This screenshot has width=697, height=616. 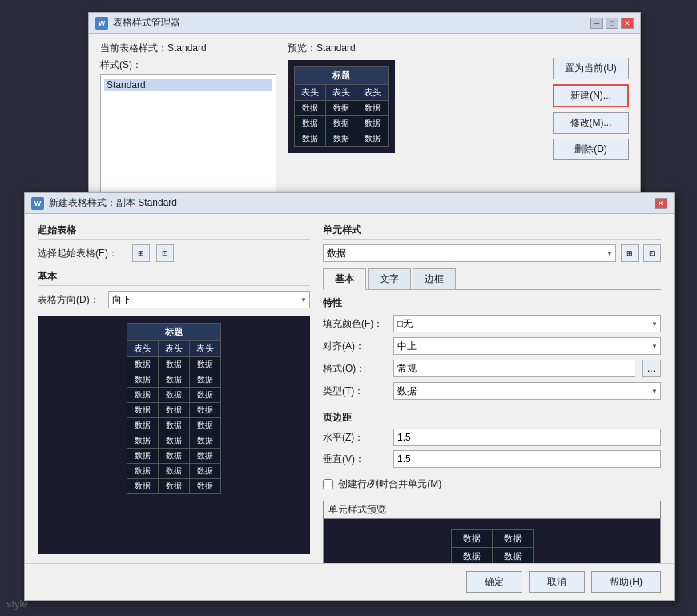 What do you see at coordinates (434, 279) in the screenshot?
I see `tab-border: 边框` at bounding box center [434, 279].